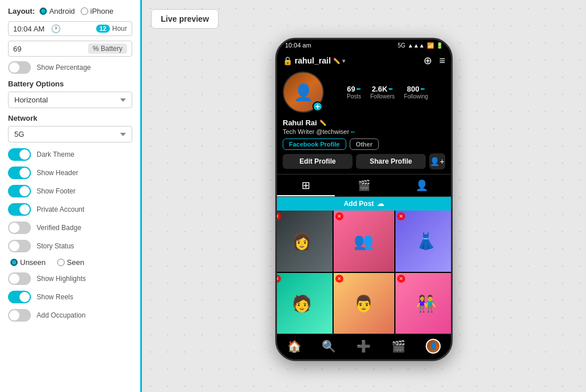 The width and height of the screenshot is (586, 392). Describe the element at coordinates (19, 297) in the screenshot. I see `show-reels-slider` at that location.